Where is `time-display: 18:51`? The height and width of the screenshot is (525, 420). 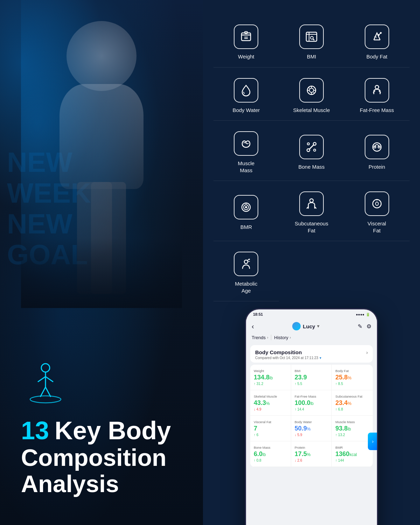 time-display: 18:51 is located at coordinates (258, 314).